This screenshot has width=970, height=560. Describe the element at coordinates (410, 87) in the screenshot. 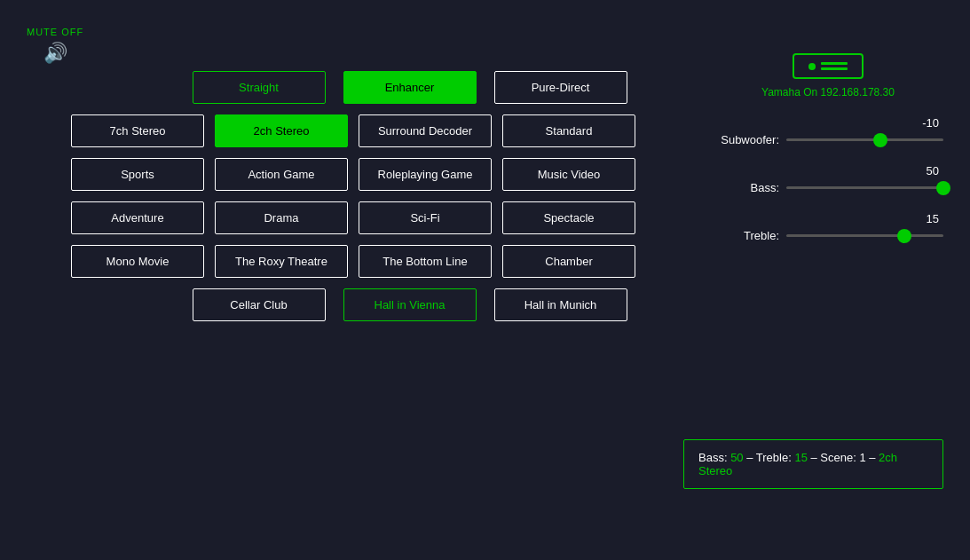

I see `top-button-row: Straight Enhancer Pure-Direct` at that location.